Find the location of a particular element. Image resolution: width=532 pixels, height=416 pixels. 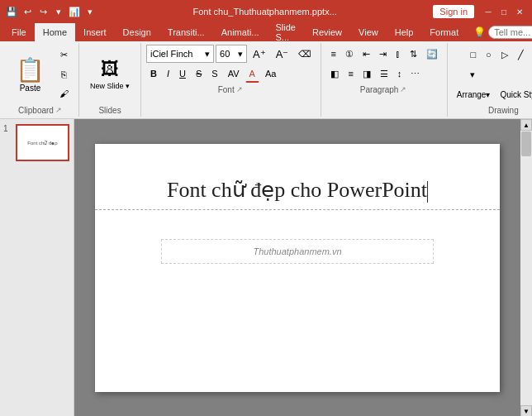

tab-file: File is located at coordinates (19, 32).